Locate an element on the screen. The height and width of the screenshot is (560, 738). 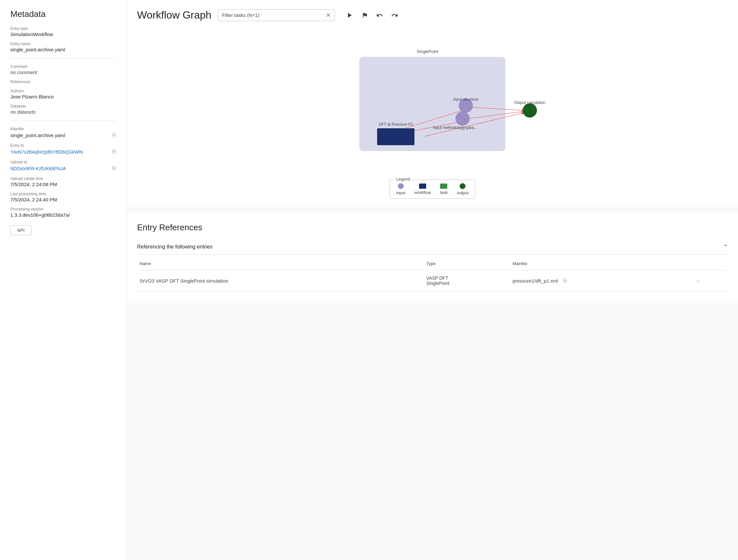
upload-create-value: 7/5/2024, 2:24:08 PM is located at coordinates (63, 184).